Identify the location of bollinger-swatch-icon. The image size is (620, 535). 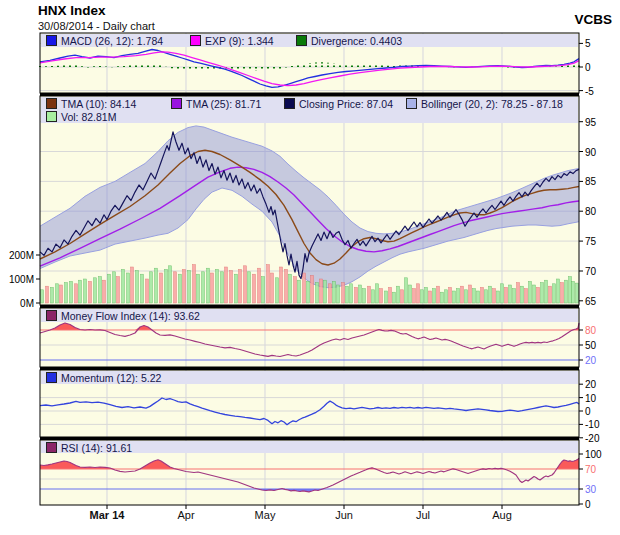
(412, 104).